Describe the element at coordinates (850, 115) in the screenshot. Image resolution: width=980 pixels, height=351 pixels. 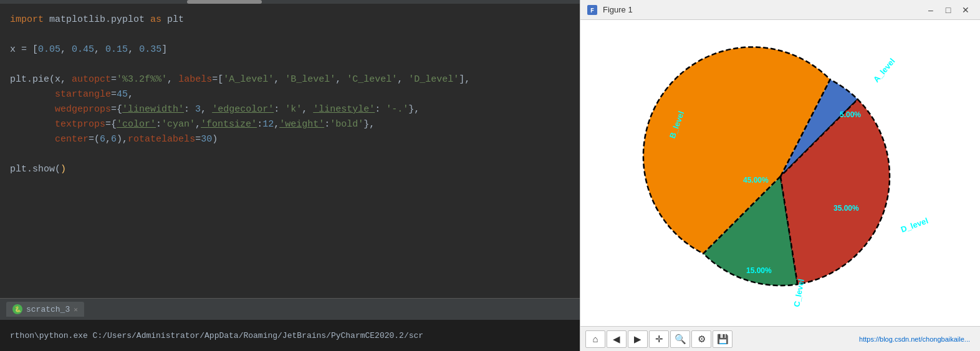
I see `pct-a: 5.00%` at that location.